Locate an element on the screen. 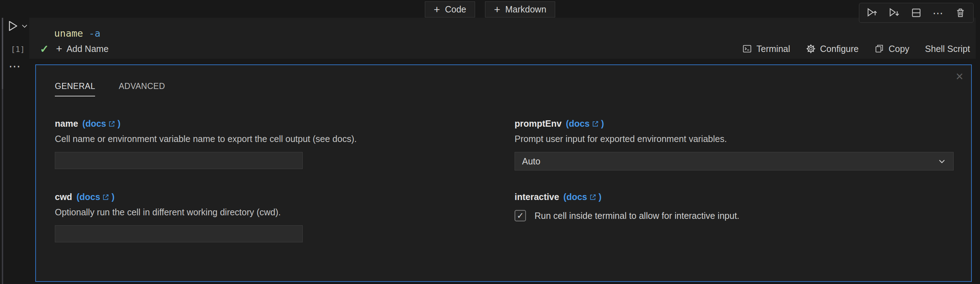  name-description: Cell name or environment variable name t… is located at coordinates (285, 139).